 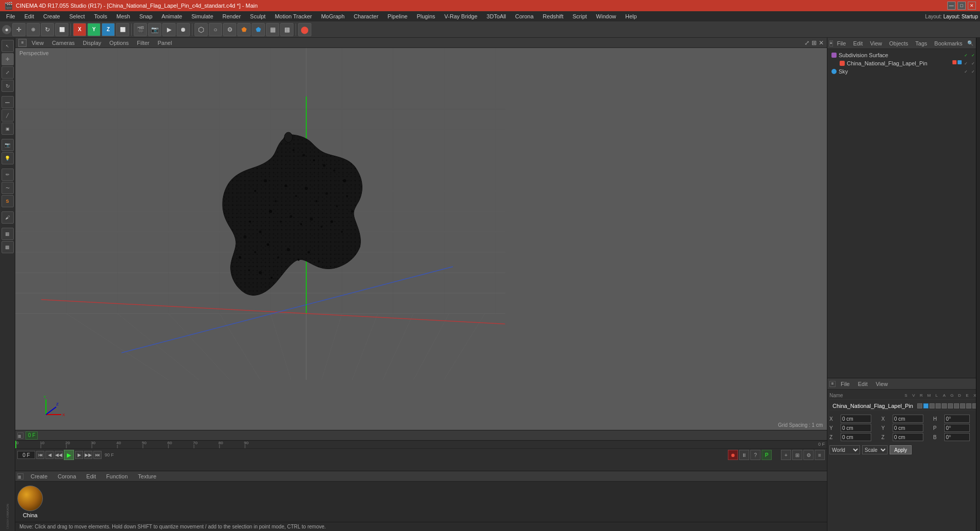 I want to click on material-tab-corona: Corona, so click(x=67, y=476).